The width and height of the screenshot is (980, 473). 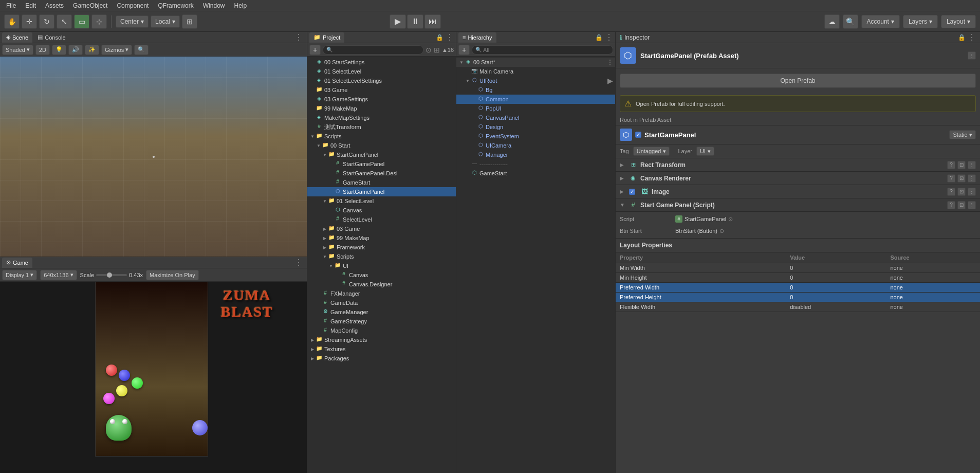 What do you see at coordinates (920, 22) in the screenshot?
I see `layers-dropdown: Layers ▾` at bounding box center [920, 22].